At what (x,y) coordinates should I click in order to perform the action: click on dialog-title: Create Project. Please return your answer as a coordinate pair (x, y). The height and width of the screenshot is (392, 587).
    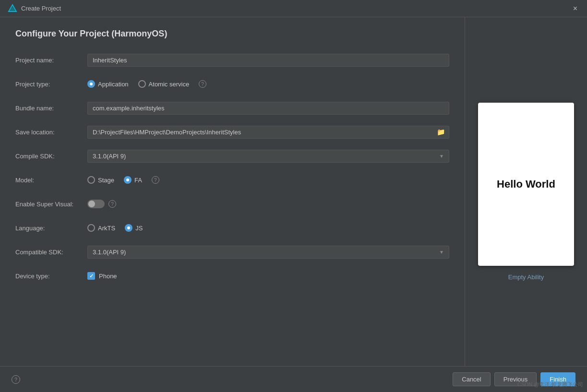
    Looking at the image, I should click on (41, 9).